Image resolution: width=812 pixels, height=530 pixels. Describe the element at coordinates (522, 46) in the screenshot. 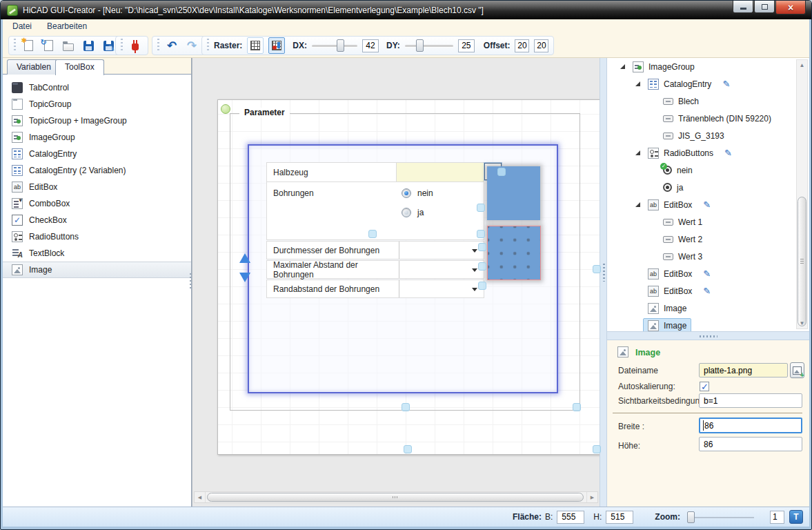

I see `offset-x-input` at that location.